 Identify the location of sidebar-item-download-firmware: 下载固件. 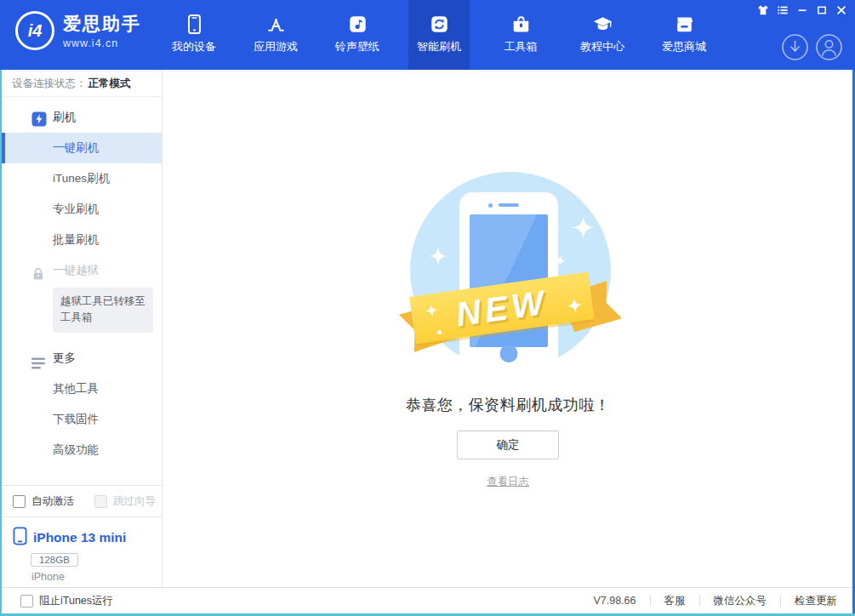
(82, 419).